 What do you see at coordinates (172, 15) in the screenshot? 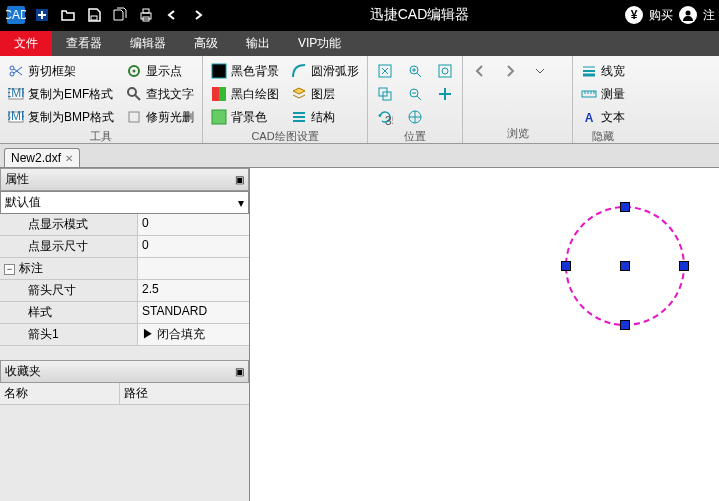
I see `undo-icon` at bounding box center [172, 15].